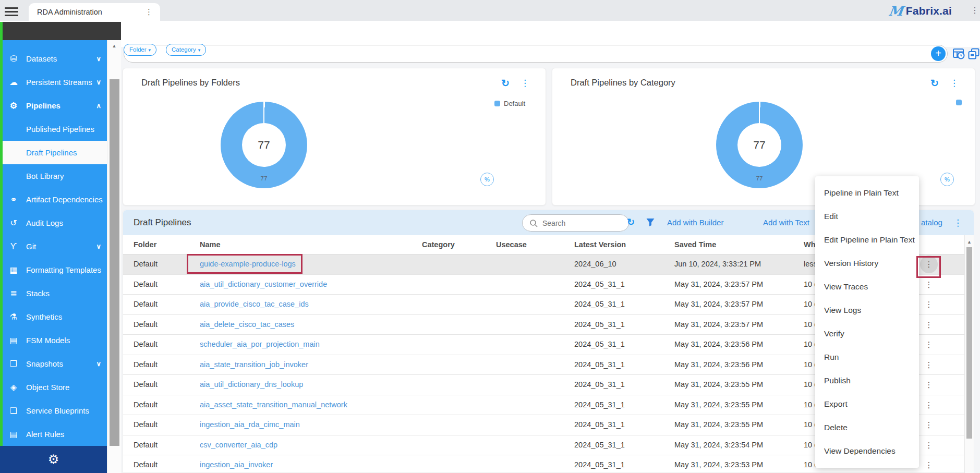 Image resolution: width=980 pixels, height=473 pixels. What do you see at coordinates (263, 285) in the screenshot?
I see `pipeline-name-link: aia_util_dictionary_customer_override` at bounding box center [263, 285].